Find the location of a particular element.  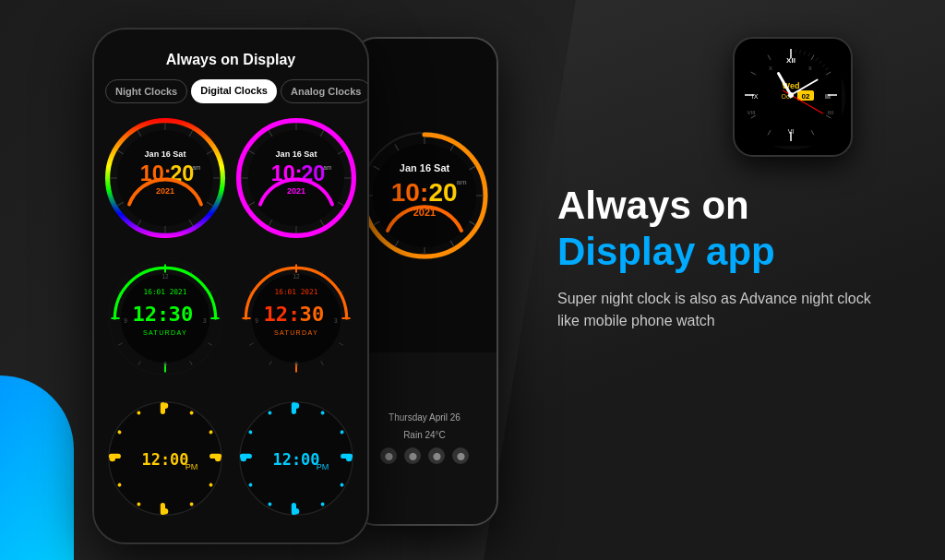

phone-large-body: Jan 16 Sat 10: 20 am 2021 Thursday April… is located at coordinates (425, 281).